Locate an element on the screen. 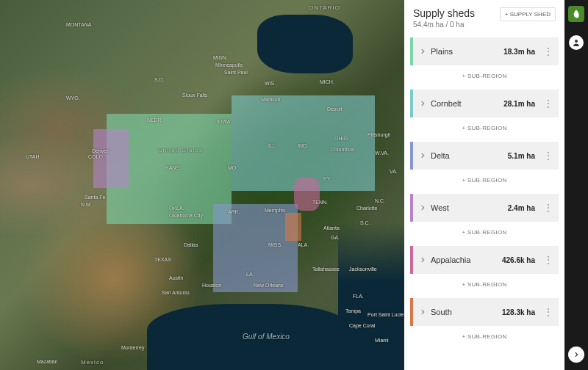 Image resolution: width=588 pixels, height=370 pixels. panel-header: Supply sheds 54.4m ha / 0 ha + SUPPLY SH… is located at coordinates (484, 18).